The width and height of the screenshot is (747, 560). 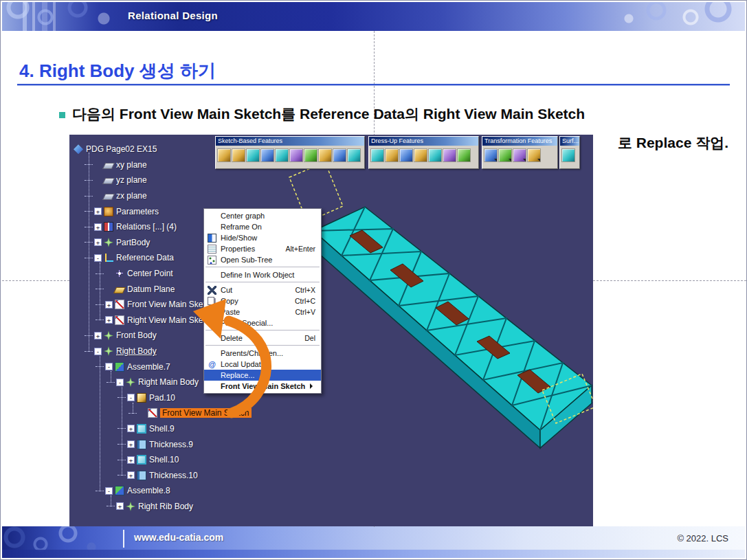 I want to click on scaling-icon, so click(x=534, y=155).